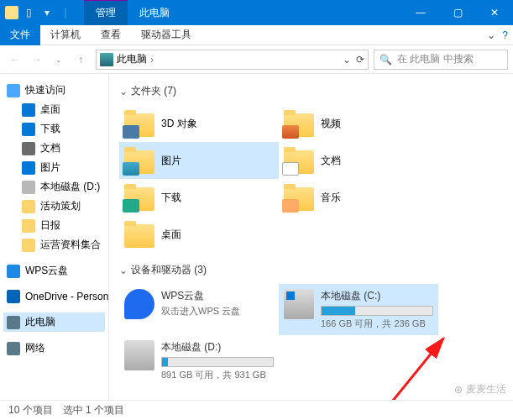 The image size is (513, 420). I want to click on network-icon, so click(13, 349).